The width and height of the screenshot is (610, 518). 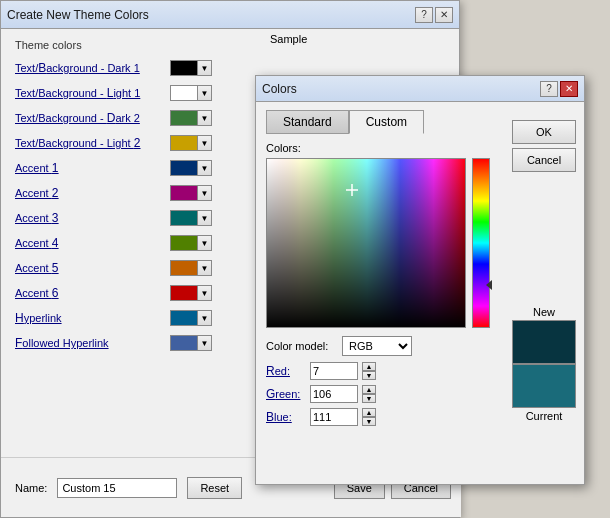 I want to click on hue-slider, so click(x=481, y=243).